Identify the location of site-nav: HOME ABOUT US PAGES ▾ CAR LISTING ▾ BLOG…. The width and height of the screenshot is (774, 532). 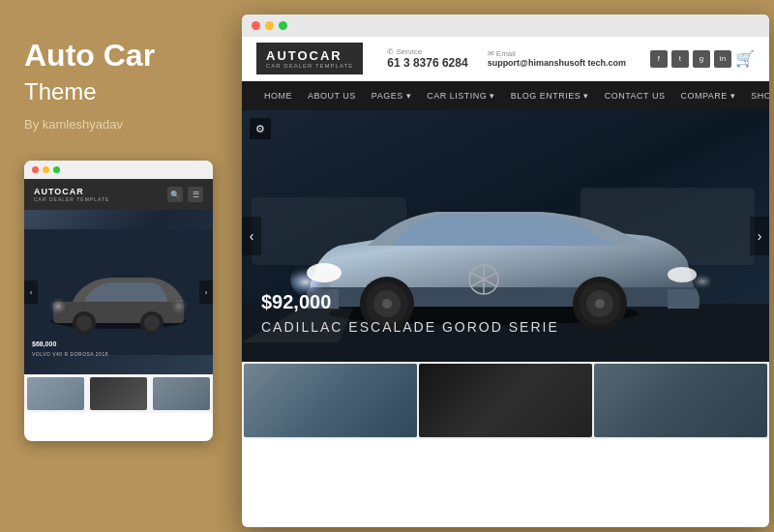
(505, 96).